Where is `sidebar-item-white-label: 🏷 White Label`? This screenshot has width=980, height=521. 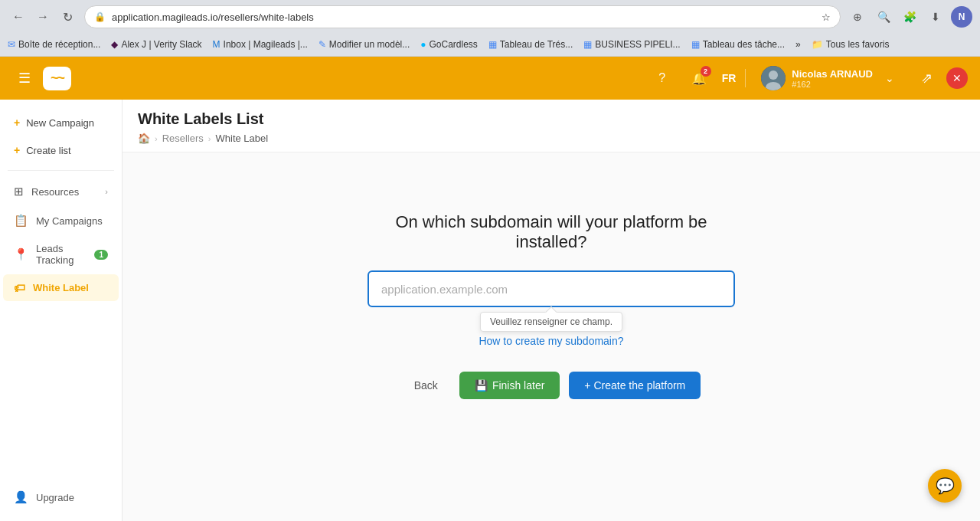
sidebar-item-white-label: 🏷 White Label is located at coordinates (61, 288).